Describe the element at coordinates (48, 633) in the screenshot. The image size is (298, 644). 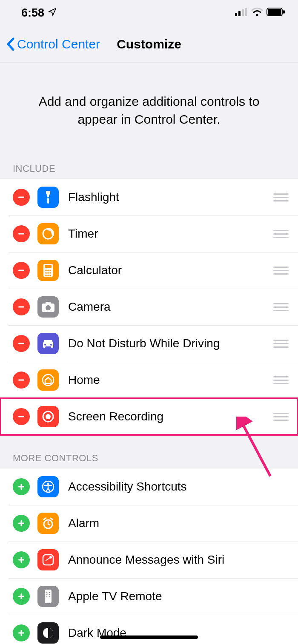
I see `darkmode-icon` at that location.